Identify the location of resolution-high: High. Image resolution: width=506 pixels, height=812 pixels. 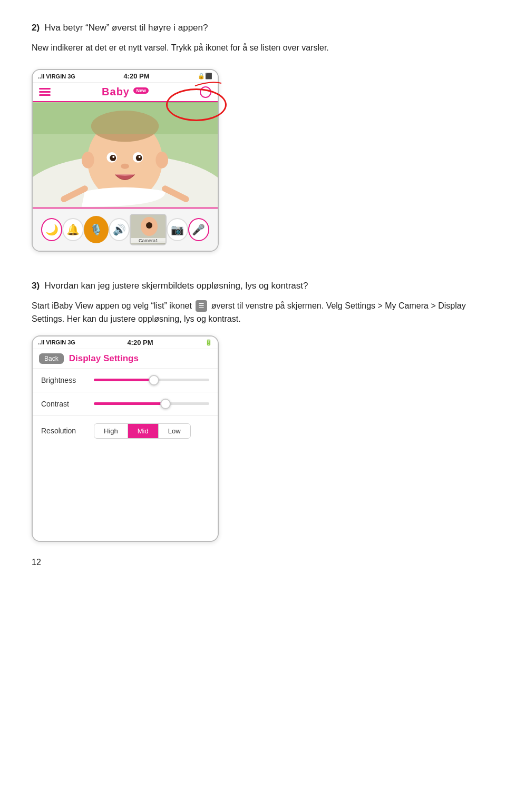
(111, 431).